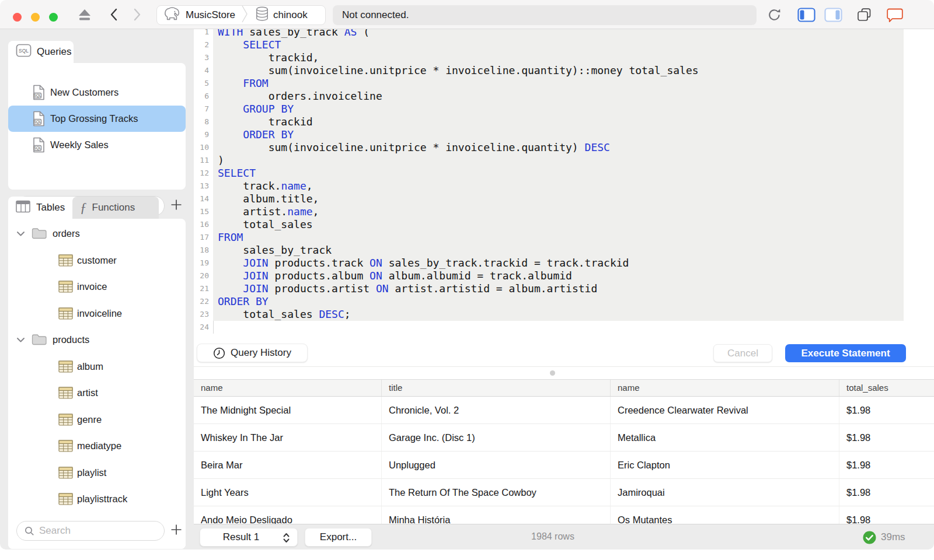  What do you see at coordinates (261, 353) in the screenshot?
I see `query-history-label: Query History` at bounding box center [261, 353].